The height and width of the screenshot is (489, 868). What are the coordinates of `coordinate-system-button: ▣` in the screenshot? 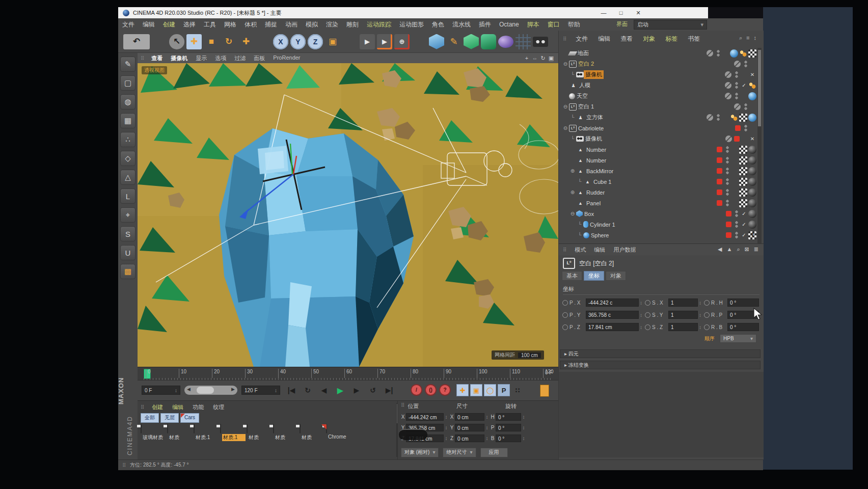 It's located at (333, 42).